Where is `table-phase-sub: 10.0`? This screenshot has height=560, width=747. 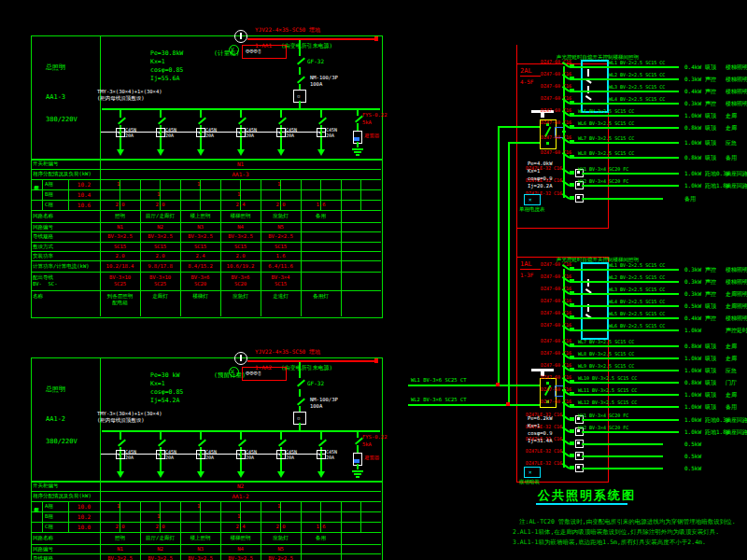
table-phase-sub: 10.0 is located at coordinates (84, 526).